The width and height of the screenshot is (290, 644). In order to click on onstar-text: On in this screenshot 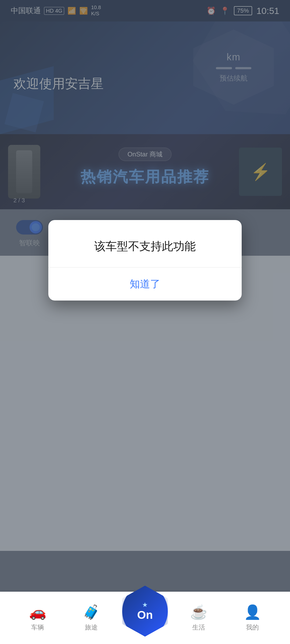, I will do `click(145, 615)`.